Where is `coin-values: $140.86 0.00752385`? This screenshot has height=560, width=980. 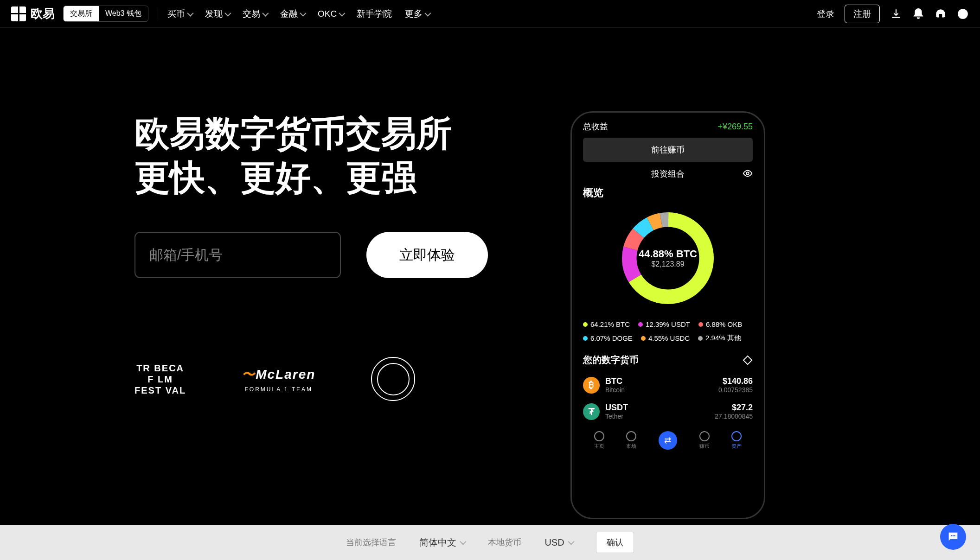
coin-values: $140.86 0.00752385 is located at coordinates (736, 385).